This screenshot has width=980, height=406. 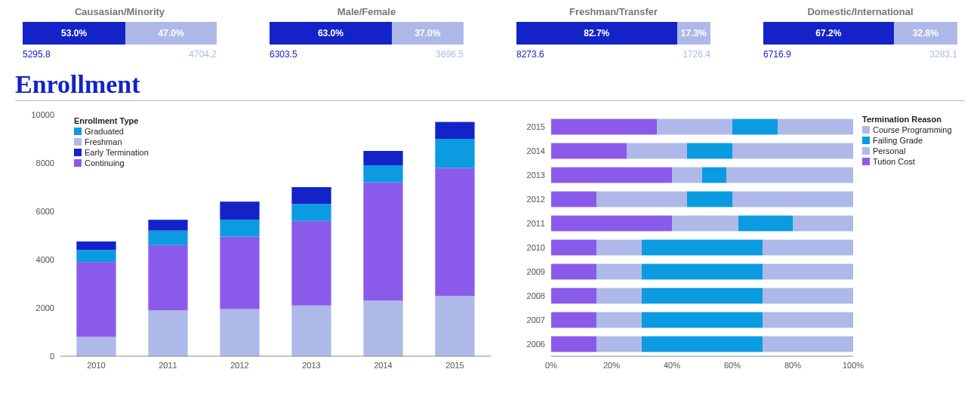 I want to click on kpi-bar-b: 47.0%, so click(x=171, y=33).